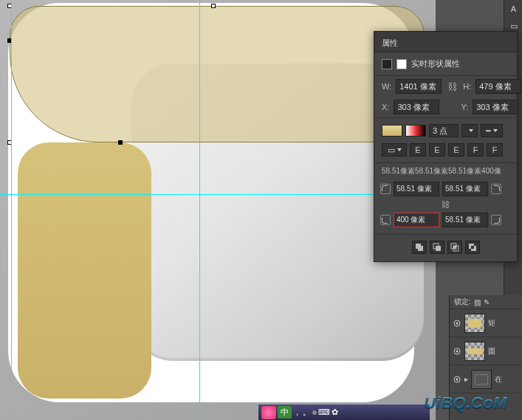 The width and height of the screenshot is (522, 420). I want to click on layer-row: 矩, so click(486, 323).